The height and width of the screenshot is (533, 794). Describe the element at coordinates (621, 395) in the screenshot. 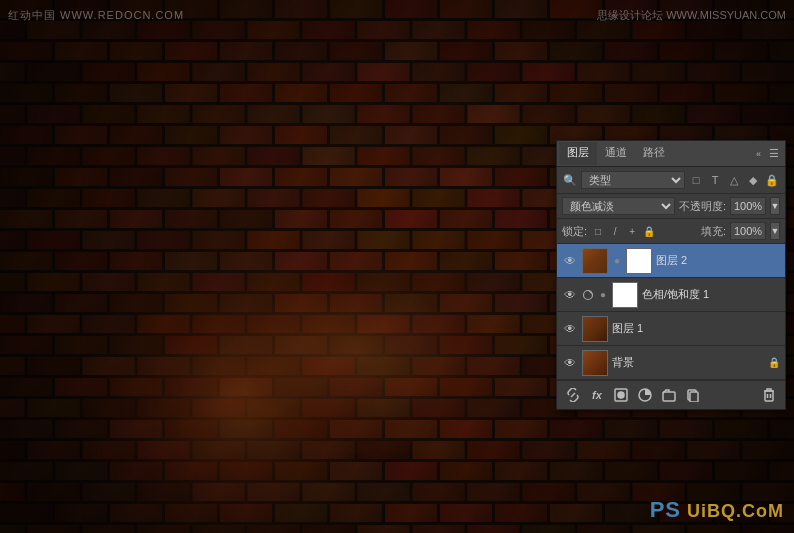

I see `add-mask-button` at that location.